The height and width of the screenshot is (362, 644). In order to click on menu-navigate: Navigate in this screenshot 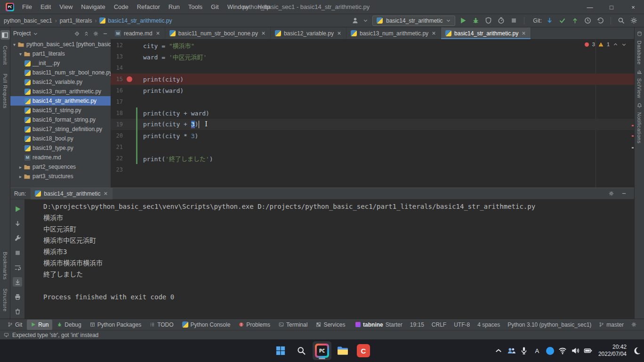, I will do `click(93, 7)`.